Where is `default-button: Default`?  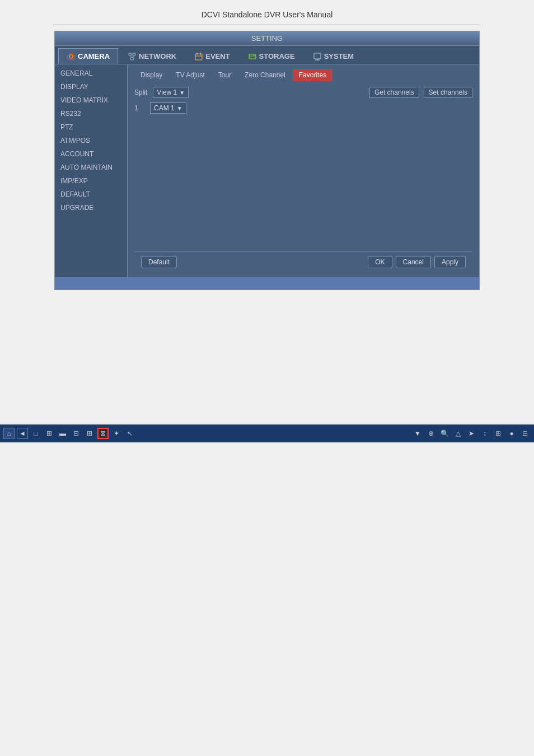
default-button: Default is located at coordinates (159, 262).